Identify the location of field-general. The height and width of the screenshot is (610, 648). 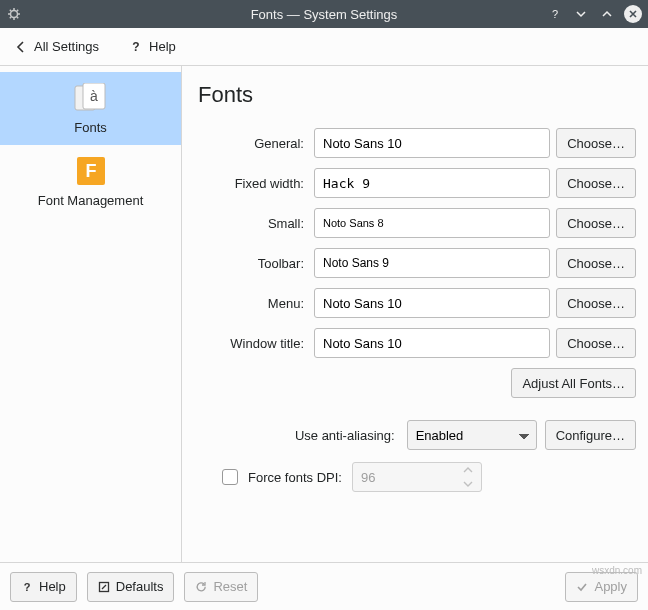
(432, 143).